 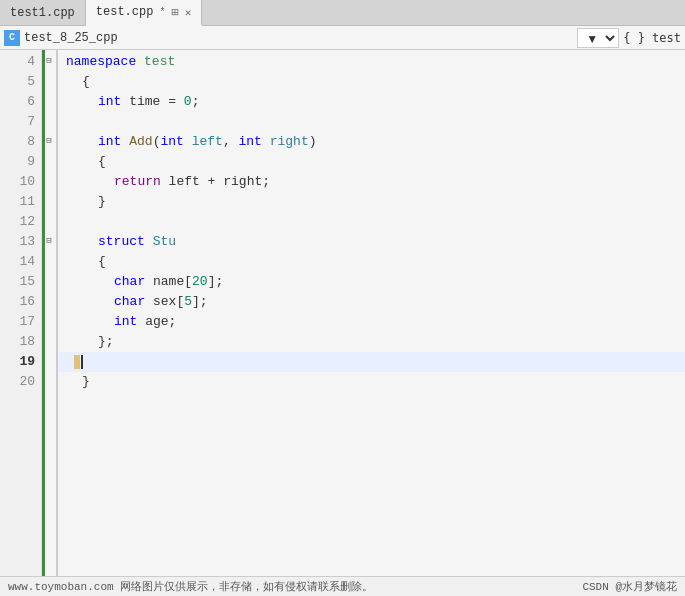 What do you see at coordinates (372, 382) in the screenshot?
I see `code-line-20: }` at bounding box center [372, 382].